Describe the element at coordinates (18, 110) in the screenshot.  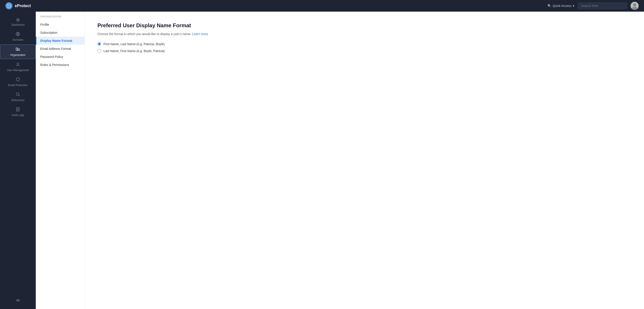
I see `audit-logs-icon` at that location.